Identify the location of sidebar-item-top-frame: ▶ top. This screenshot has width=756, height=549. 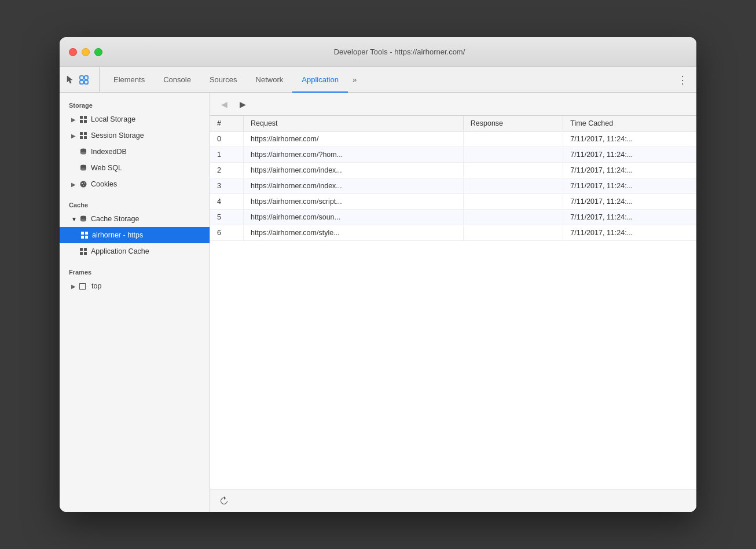
(134, 286).